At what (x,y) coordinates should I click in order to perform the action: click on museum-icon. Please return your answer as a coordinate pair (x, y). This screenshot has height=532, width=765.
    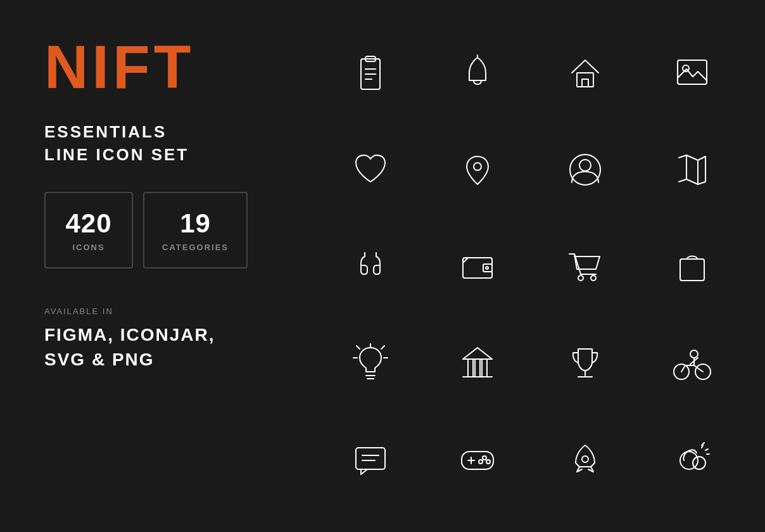
    Looking at the image, I should click on (478, 362).